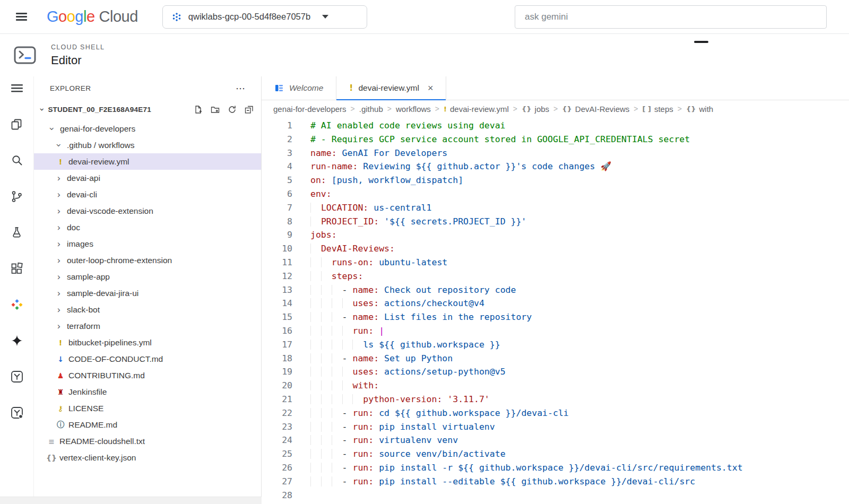 The height and width of the screenshot is (504, 849). I want to click on tree-item: ↓CODE-OF-CONDUCT.md, so click(148, 359).